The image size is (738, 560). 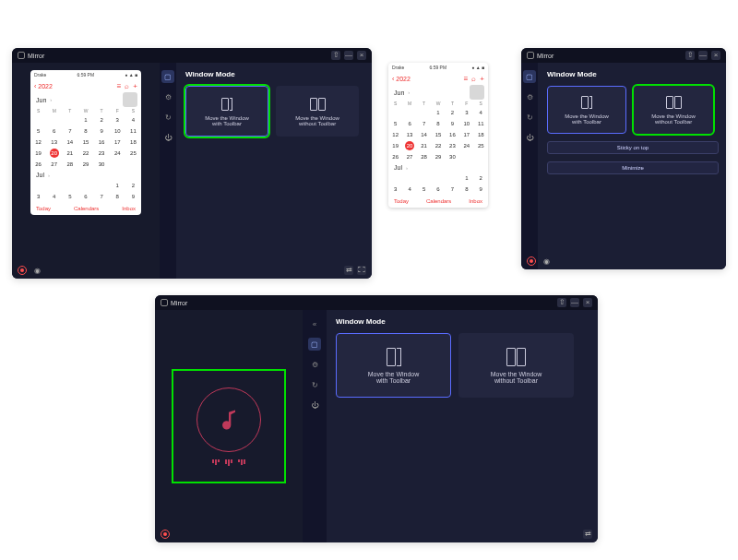 I want to click on sticky-on-top-button: Sticky on top, so click(x=633, y=148).